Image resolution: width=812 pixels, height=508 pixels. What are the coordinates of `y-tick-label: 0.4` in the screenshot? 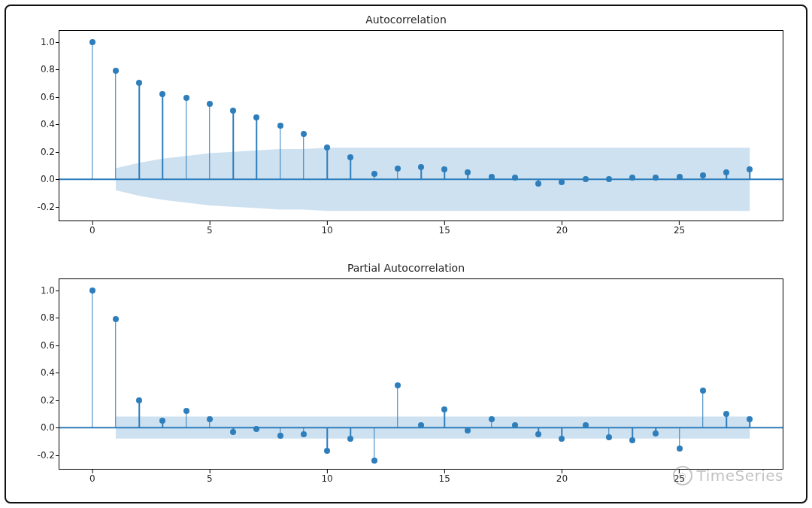 It's located at (40, 124).